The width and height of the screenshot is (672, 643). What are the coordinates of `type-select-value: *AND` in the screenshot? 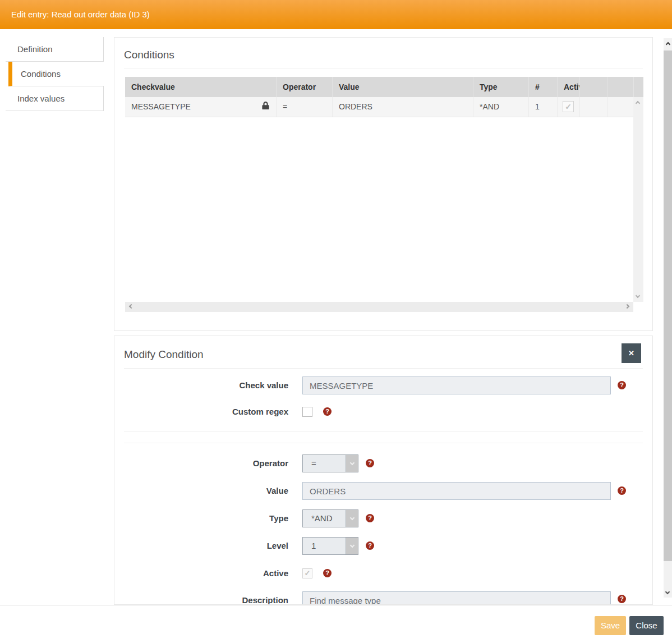 It's located at (324, 518).